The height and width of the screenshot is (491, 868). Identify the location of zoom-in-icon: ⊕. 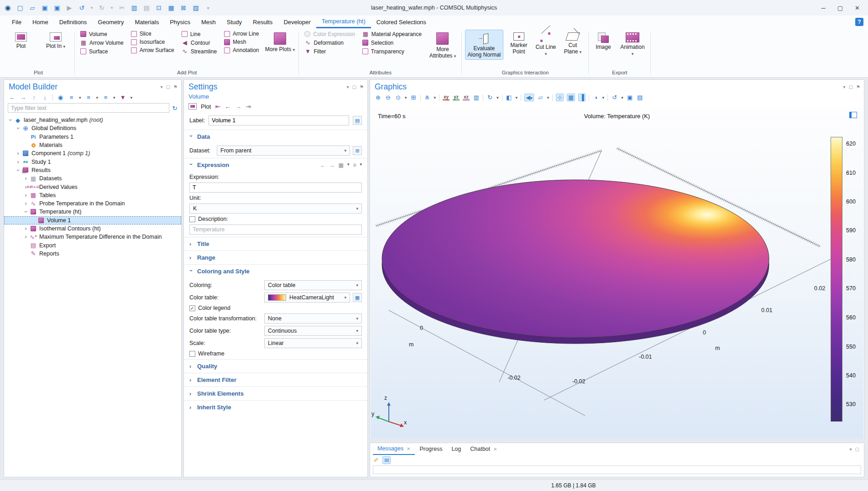
(378, 98).